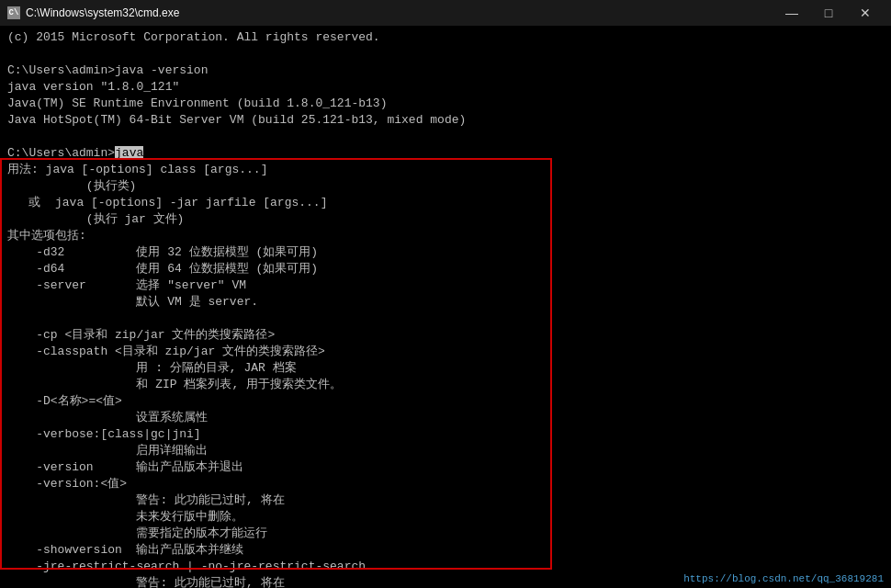 Image resolution: width=891 pixels, height=588 pixels. Describe the element at coordinates (94, 13) in the screenshot. I see `title-bar-left: C\ C:\Windows\system32\cmd.exe` at that location.